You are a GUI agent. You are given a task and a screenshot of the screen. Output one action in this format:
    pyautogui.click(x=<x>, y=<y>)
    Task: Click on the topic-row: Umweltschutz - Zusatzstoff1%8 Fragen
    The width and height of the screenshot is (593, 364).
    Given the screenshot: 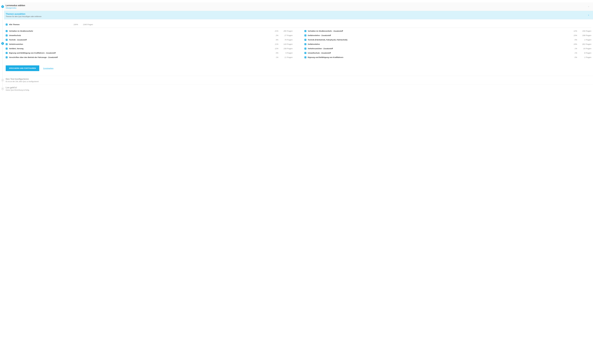 What is the action you would take?
    pyautogui.click(x=448, y=53)
    